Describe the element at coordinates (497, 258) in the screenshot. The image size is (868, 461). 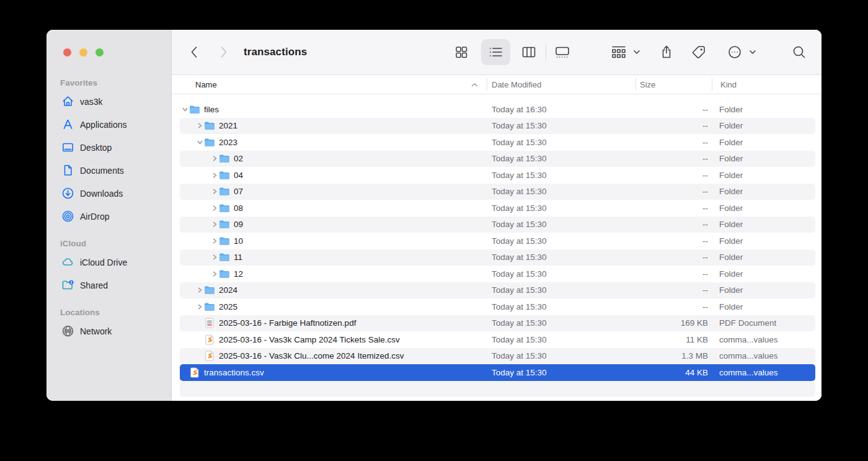
I see `file-row-11: 11Today at 15:30--Folder` at that location.